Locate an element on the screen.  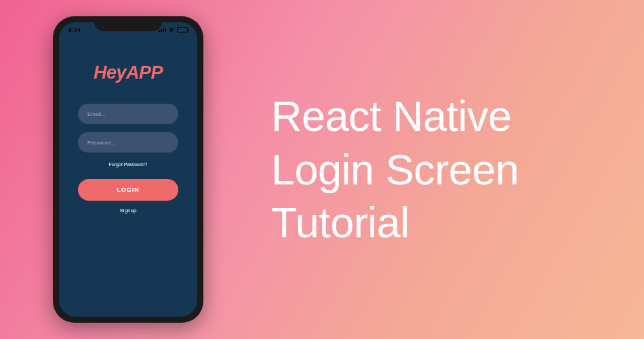
wifi-icon is located at coordinates (172, 30).